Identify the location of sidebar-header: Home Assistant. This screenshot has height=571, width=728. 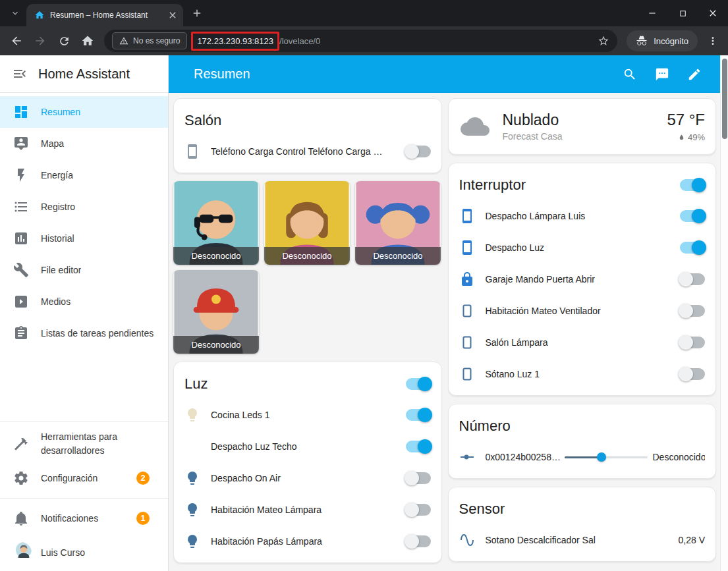
(84, 74).